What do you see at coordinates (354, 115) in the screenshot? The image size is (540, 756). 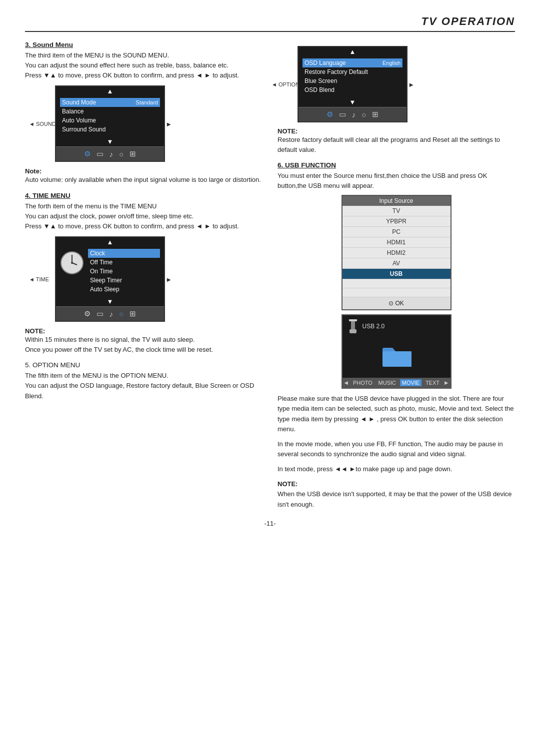 I see `music-icon-3: ♪` at bounding box center [354, 115].